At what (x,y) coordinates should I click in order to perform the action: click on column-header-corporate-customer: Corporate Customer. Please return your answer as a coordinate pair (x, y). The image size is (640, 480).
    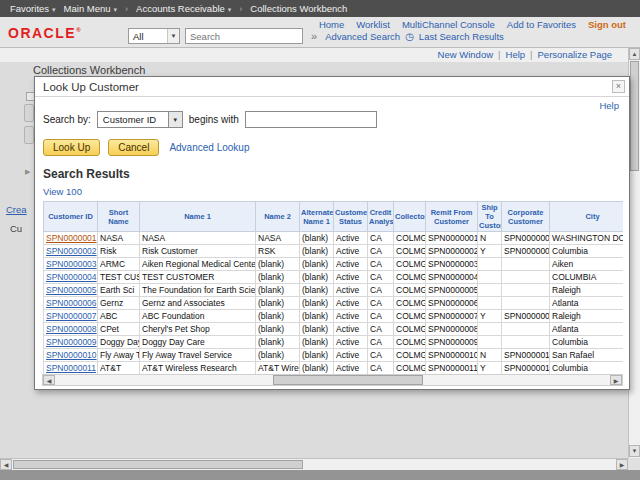
    Looking at the image, I should click on (526, 217).